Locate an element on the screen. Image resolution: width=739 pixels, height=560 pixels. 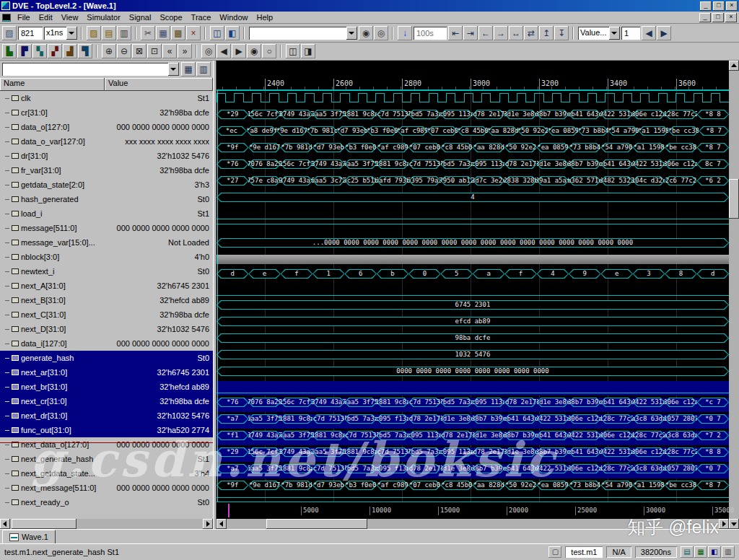
signal-row: next_data_o[127:0]000 0000 0000 0000 000… is located at coordinates (107, 445).